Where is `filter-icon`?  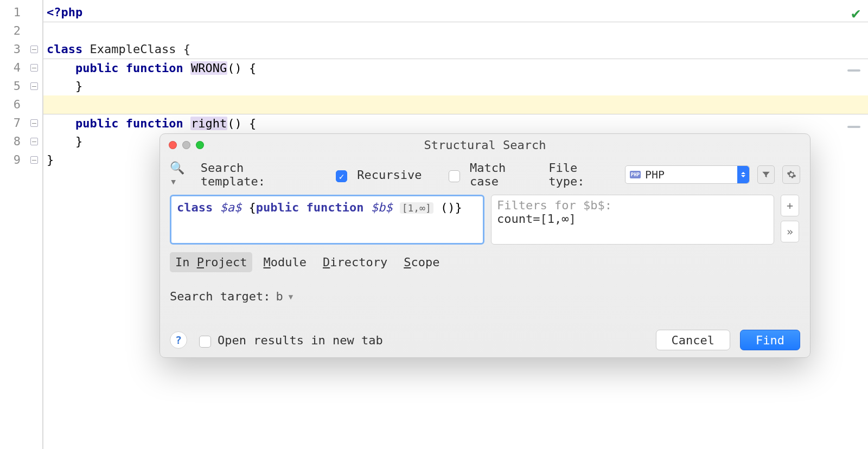 filter-icon is located at coordinates (766, 175).